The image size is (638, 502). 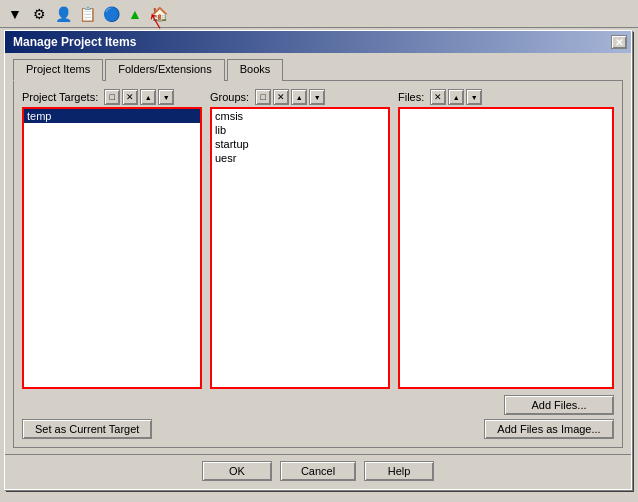 What do you see at coordinates (438, 97) in the screenshot?
I see `files-delete-btn` at bounding box center [438, 97].